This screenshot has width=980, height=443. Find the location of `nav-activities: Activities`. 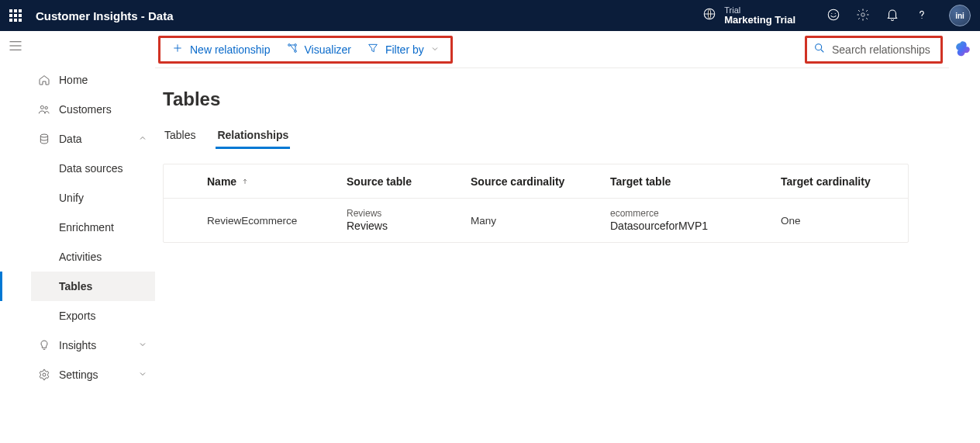

nav-activities: Activities is located at coordinates (93, 257).